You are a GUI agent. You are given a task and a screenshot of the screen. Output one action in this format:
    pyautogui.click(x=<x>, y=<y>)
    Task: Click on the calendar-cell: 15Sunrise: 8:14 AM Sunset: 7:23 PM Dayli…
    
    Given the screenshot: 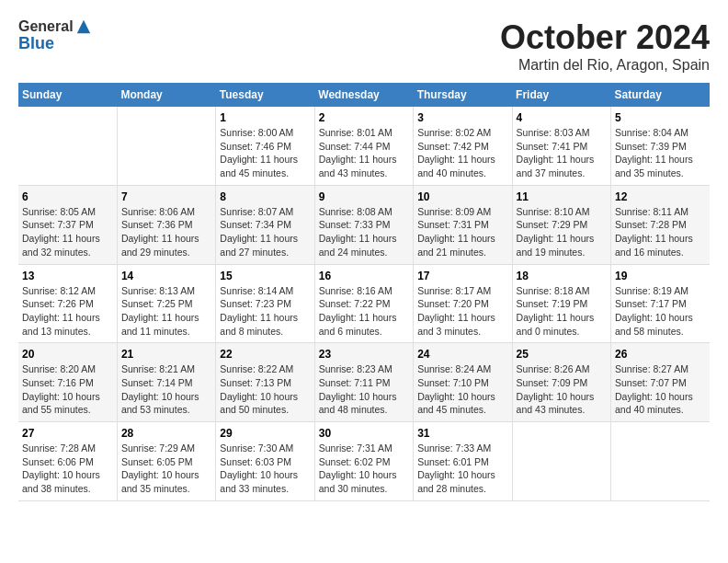 What is the action you would take?
    pyautogui.click(x=265, y=304)
    